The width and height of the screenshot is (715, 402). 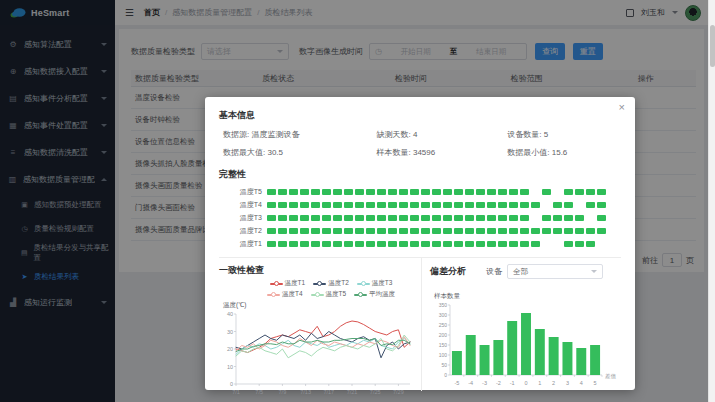 I want to click on field-label: 缺测天数:, so click(x=395, y=134).